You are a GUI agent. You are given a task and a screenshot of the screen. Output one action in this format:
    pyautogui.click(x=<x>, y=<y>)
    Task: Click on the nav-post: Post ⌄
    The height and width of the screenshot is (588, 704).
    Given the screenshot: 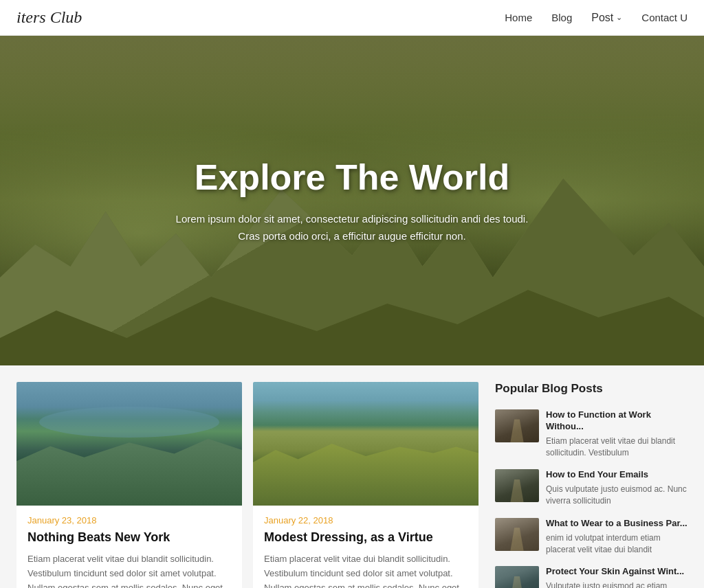 What is the action you would take?
    pyautogui.click(x=606, y=18)
    